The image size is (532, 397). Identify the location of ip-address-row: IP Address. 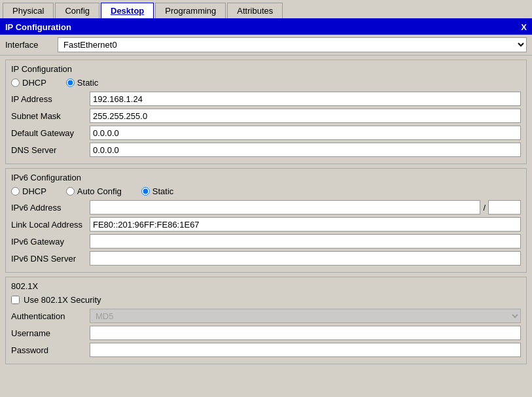
(266, 99).